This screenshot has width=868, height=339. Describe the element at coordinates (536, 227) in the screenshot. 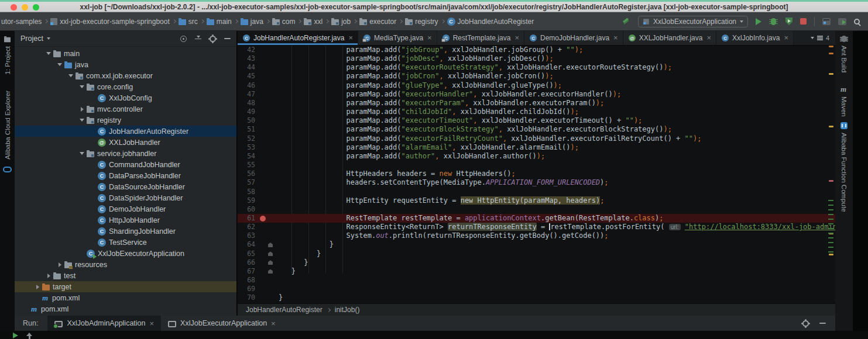

I see `code-line-62: 62 ResponseEntity<ReturnT> returnTRespon…` at that location.